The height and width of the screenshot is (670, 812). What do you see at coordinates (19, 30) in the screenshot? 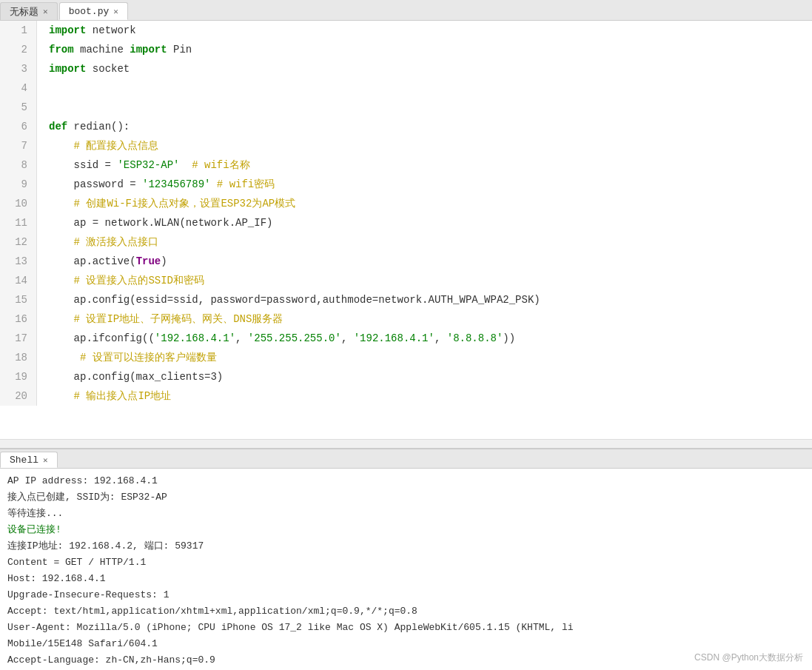
I see `line-number: 1` at bounding box center [19, 30].